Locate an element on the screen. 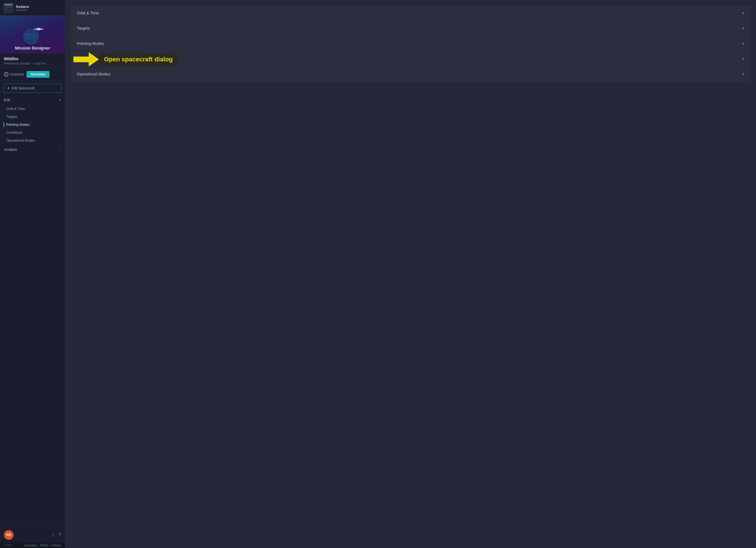 The width and height of the screenshot is (756, 548). sedaro-logo-icon: ≡ Sedaro Satellite is located at coordinates (9, 8).